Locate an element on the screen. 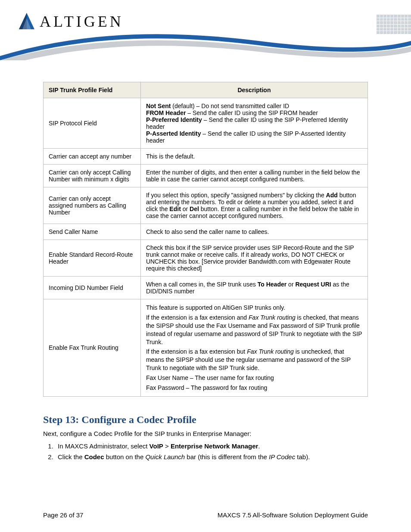  table-cell-description: This feature is supported on AltiGen SIP… is located at coordinates (254, 348).